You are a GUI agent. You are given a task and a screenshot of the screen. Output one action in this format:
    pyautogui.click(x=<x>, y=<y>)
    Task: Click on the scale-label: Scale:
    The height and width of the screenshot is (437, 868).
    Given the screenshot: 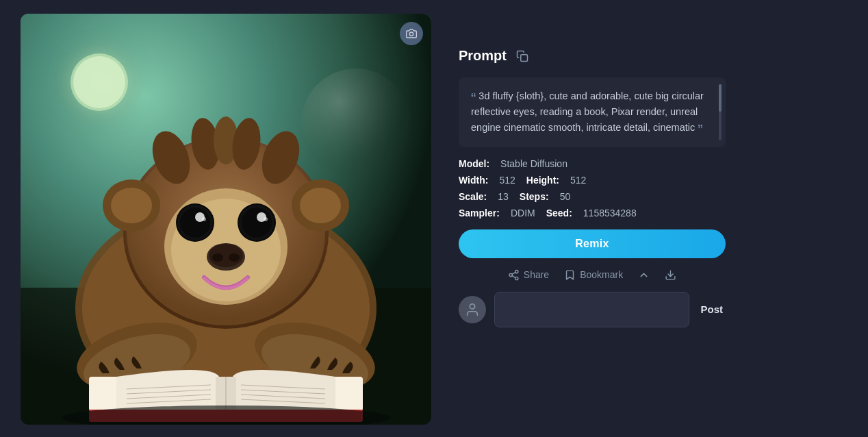 What is the action you would take?
    pyautogui.click(x=472, y=197)
    